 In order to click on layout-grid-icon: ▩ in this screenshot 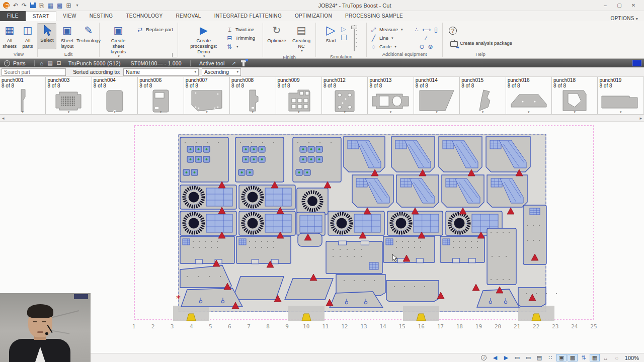, I will do `click(59, 6)`.